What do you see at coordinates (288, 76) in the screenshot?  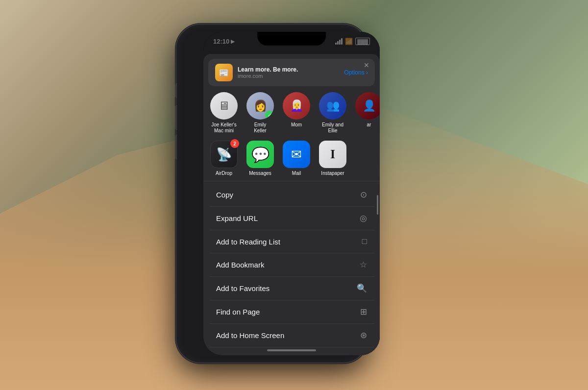 I see `ad-subtitle: imore.com` at bounding box center [288, 76].